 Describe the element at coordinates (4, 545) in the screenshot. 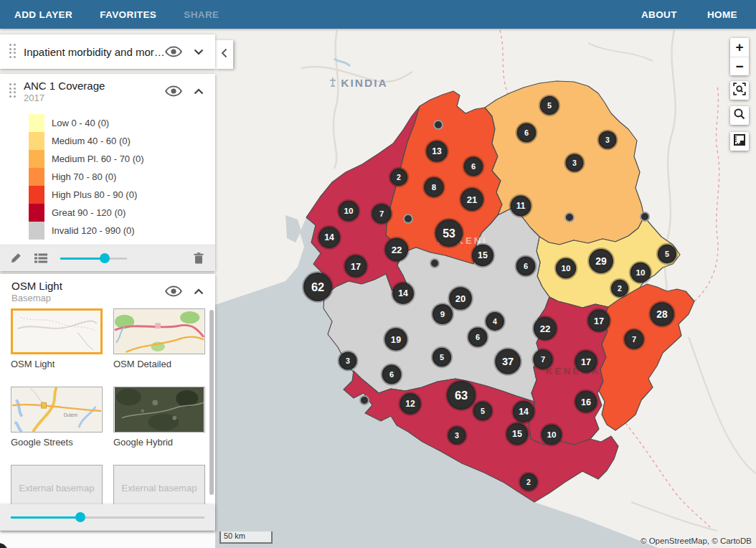

I see `map-fragment` at that location.